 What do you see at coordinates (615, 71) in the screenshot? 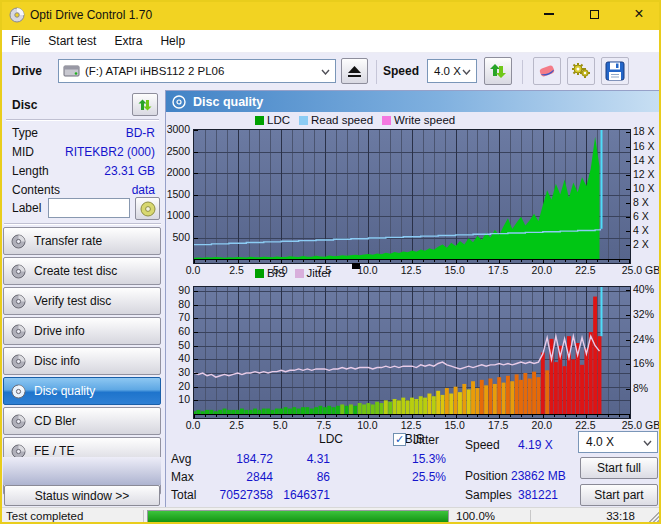
I see `save-button` at bounding box center [615, 71].